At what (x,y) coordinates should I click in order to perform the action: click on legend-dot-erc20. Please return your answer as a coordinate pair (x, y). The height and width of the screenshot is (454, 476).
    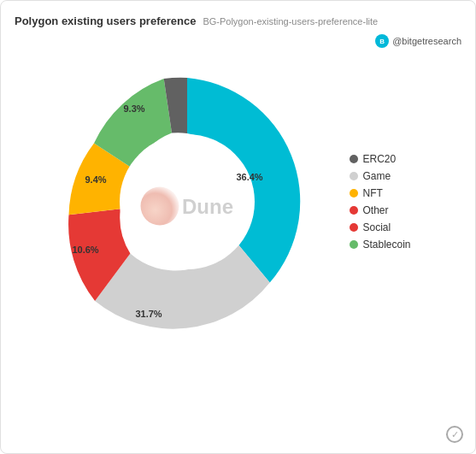
    Looking at the image, I should click on (354, 159).